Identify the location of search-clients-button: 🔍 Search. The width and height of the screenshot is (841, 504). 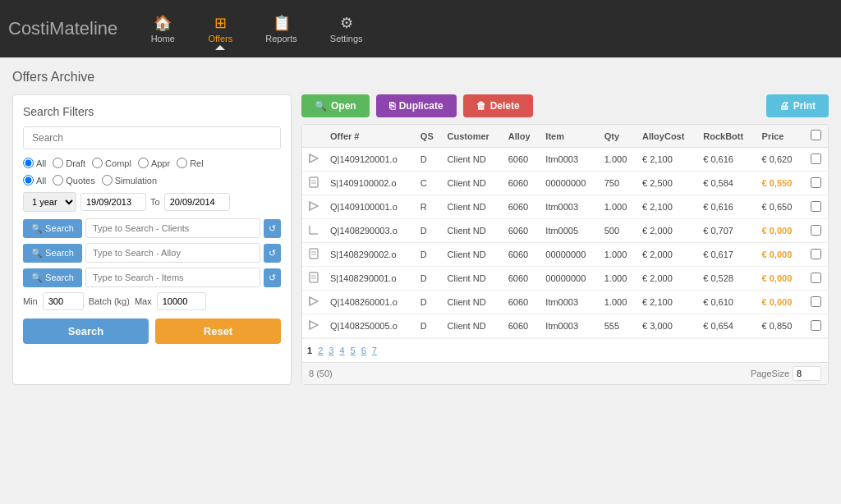
(53, 228).